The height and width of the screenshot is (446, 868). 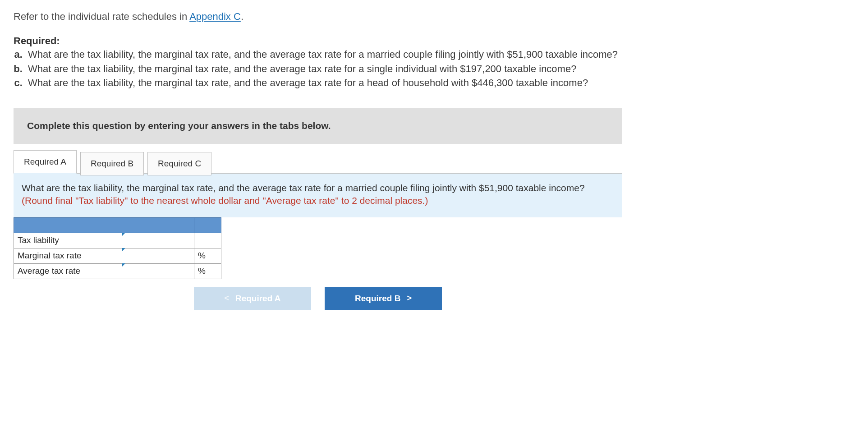 What do you see at coordinates (118, 240) in the screenshot?
I see `table-row: Tax liability` at bounding box center [118, 240].